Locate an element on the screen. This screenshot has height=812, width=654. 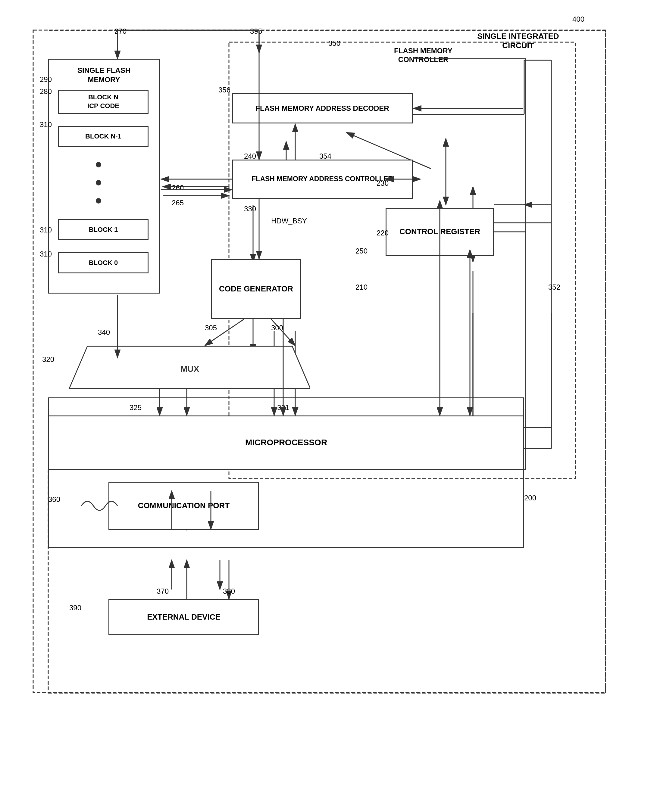
code-generator-box: CODE GENERATOR is located at coordinates (256, 289).